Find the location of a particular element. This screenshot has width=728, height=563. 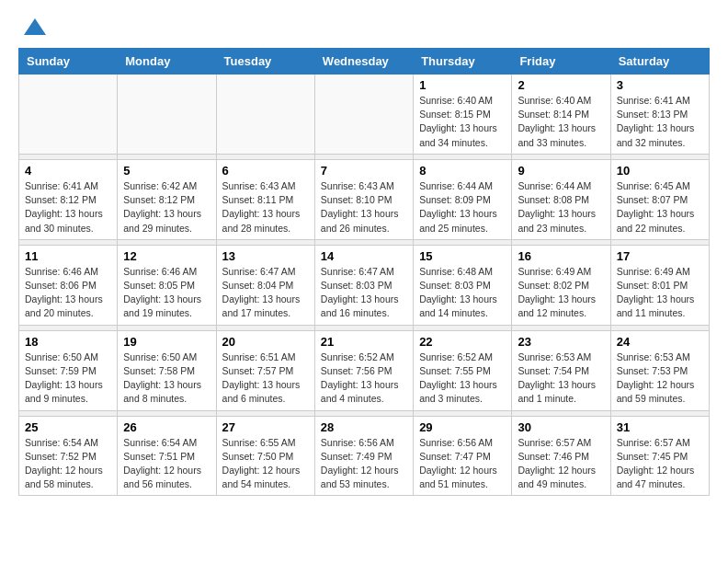

day-info: Sunrise: 6:46 AMSunset: 8:05 PMDaylight:… is located at coordinates (166, 293).